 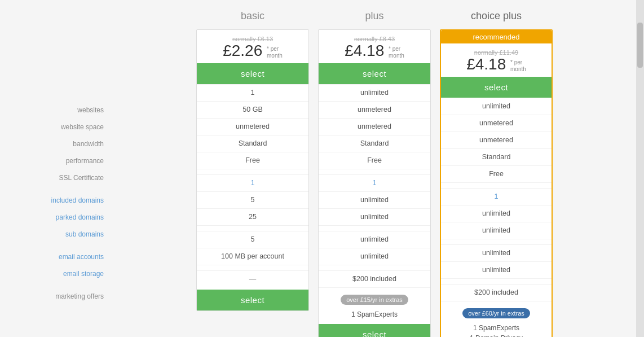 What do you see at coordinates (253, 93) in the screenshot?
I see `basic-websites: 1` at bounding box center [253, 93].